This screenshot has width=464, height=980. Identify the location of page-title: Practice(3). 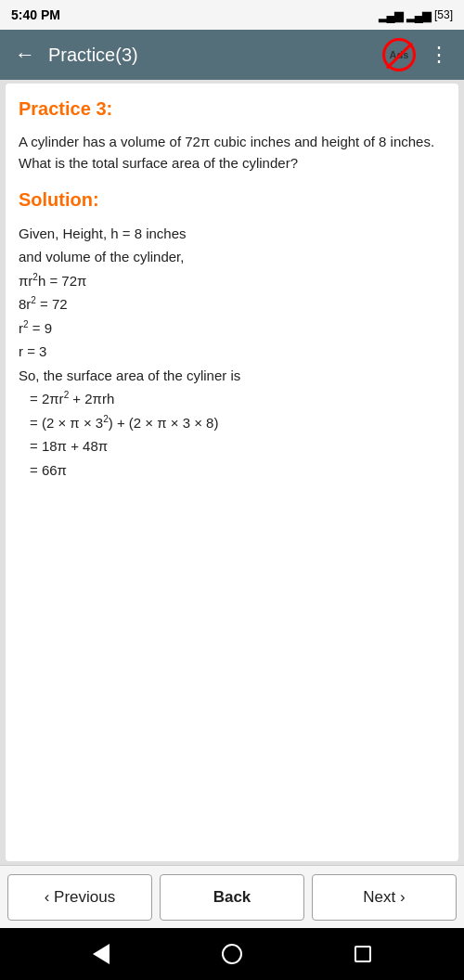
(215, 56).